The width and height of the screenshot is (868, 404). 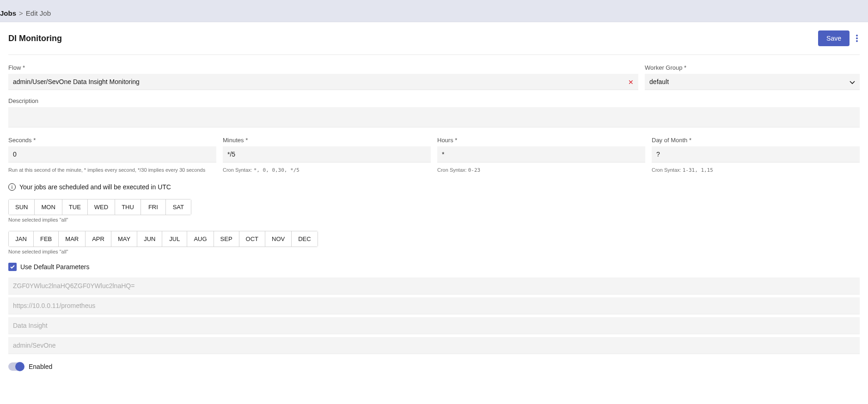 I want to click on month-toggle-jun: JUN, so click(x=150, y=239).